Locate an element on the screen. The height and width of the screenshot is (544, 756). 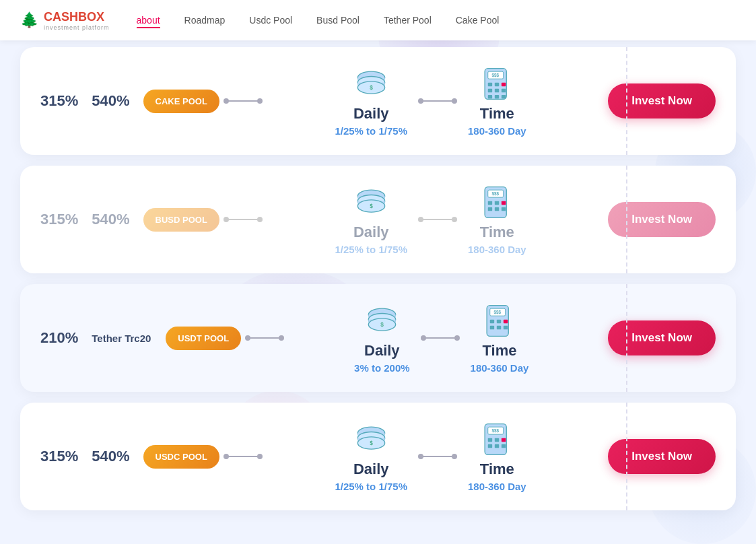
busd-left: 315% 540% BUSD POOL is located at coordinates (130, 219).